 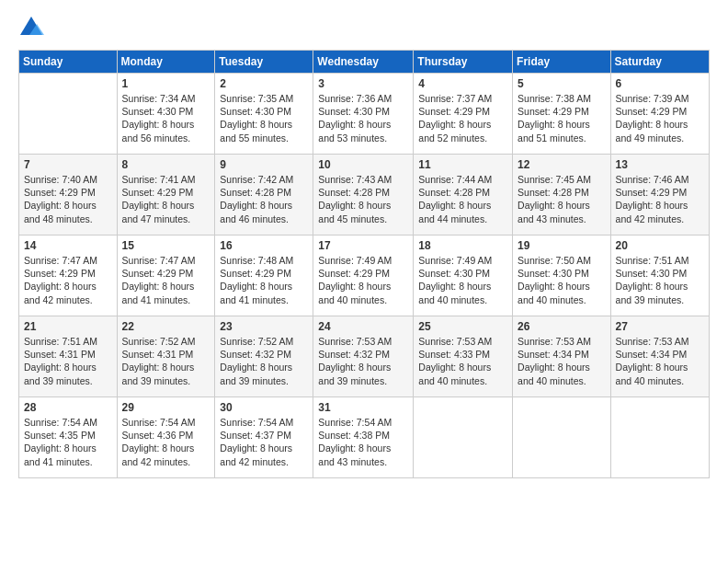 What do you see at coordinates (563, 357) in the screenshot?
I see `day-cell: 26Sunrise: 7:53 AM Sunset: 4:34 PM Dayli…` at bounding box center [563, 357].